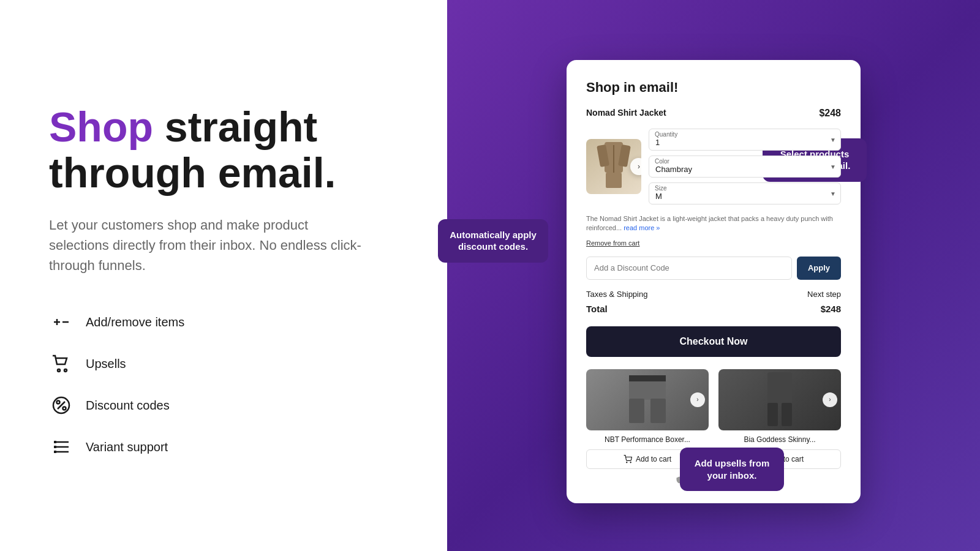 The height and width of the screenshot is (551, 980). Describe the element at coordinates (689, 268) in the screenshot. I see `discount-input` at that location.